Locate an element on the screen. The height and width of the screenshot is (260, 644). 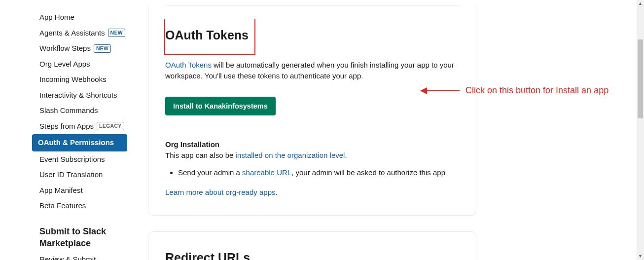
sidebar-item-app-home: App Home is located at coordinates (91, 18).